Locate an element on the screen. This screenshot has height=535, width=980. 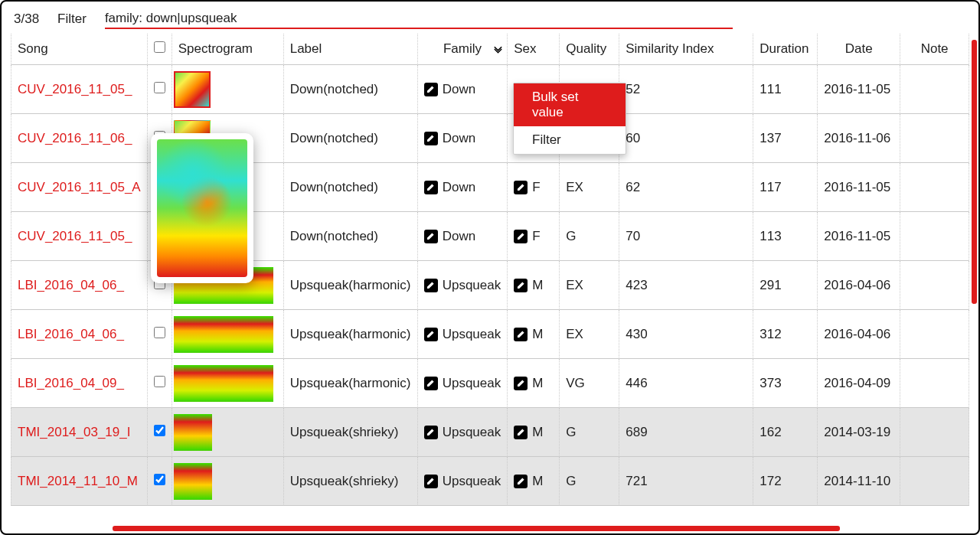
song-link: TMI_2014_03_19_I is located at coordinates (80, 432).